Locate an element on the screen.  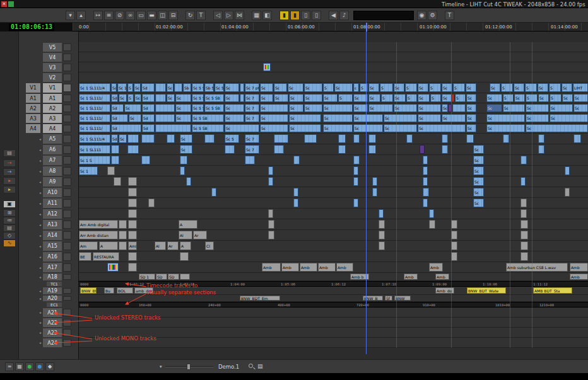
source-track-button-A1: A1 is located at coordinates (33, 98).